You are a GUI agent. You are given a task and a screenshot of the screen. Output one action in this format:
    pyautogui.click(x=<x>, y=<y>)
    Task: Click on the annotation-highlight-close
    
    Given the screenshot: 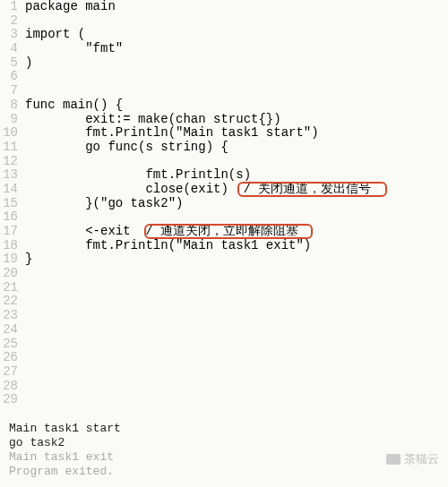 What is the action you would take?
    pyautogui.click(x=312, y=190)
    